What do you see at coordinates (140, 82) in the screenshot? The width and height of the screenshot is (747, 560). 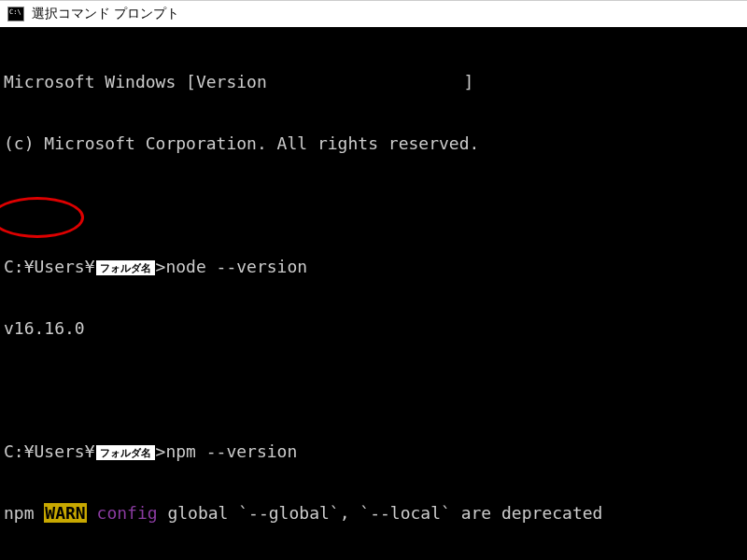 I see `banner-prefix: Microsoft Windows [Version` at bounding box center [140, 82].